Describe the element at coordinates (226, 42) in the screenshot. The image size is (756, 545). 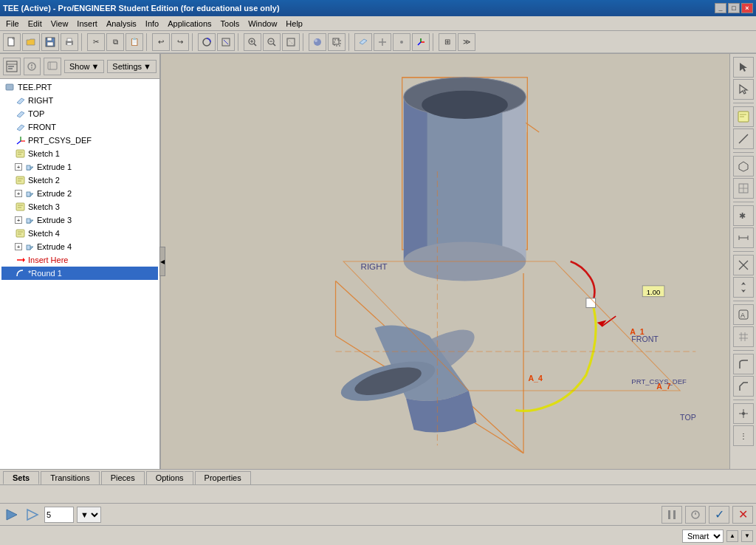
I see `refit-button` at that location.